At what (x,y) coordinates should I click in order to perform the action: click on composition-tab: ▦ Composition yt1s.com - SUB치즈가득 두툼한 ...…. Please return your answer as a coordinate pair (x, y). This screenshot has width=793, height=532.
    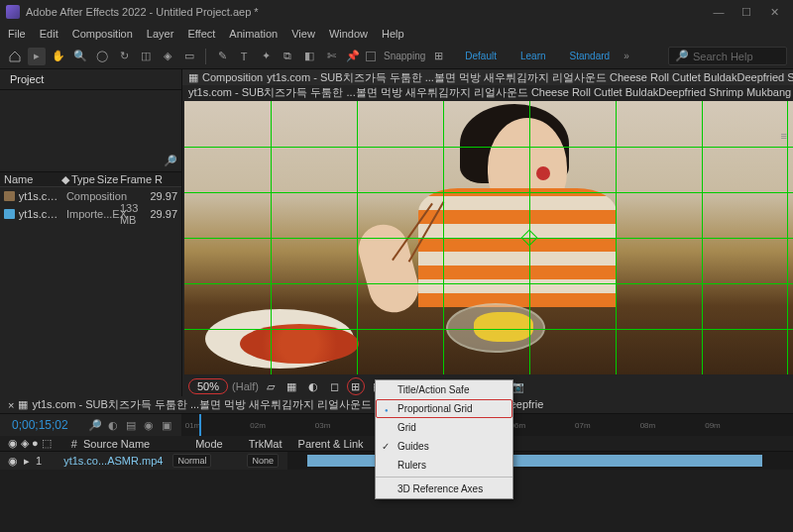
    Looking at the image, I should click on (488, 77).